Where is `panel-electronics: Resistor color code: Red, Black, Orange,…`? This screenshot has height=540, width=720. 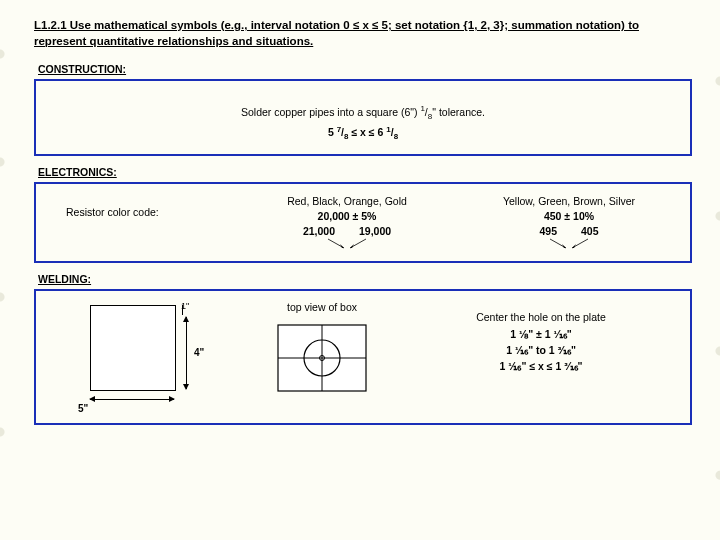
panel-electronics: Resistor color code: Red, Black, Orange,… is located at coordinates (363, 223).